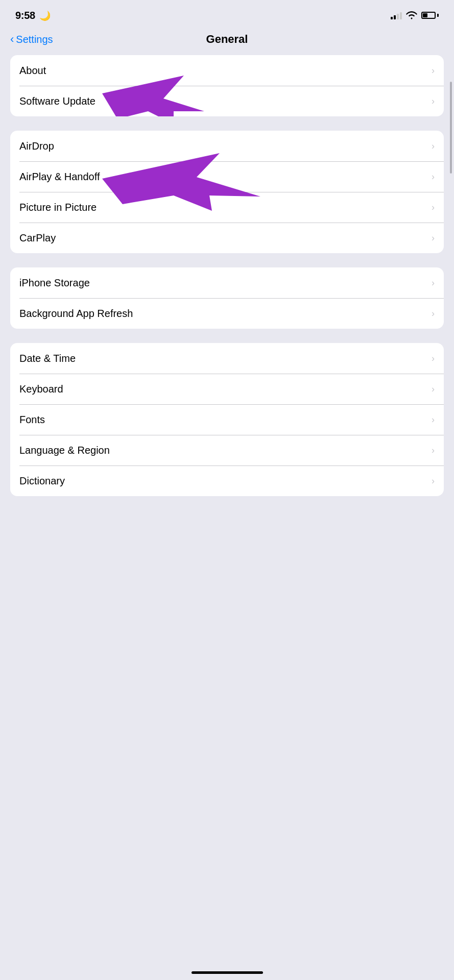 Image resolution: width=454 pixels, height=980 pixels. I want to click on picture-in-picture-chevron-icon: ›, so click(433, 207).